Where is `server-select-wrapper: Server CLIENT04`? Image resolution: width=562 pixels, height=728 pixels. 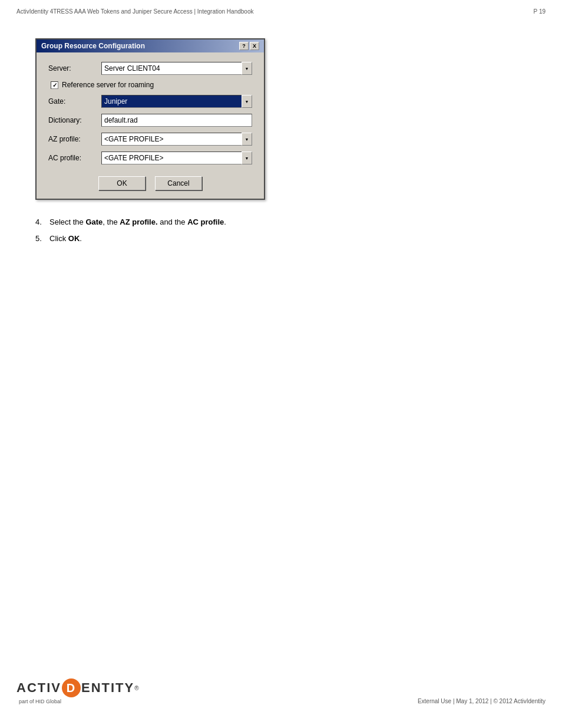 server-select-wrapper: Server CLIENT04 is located at coordinates (177, 68).